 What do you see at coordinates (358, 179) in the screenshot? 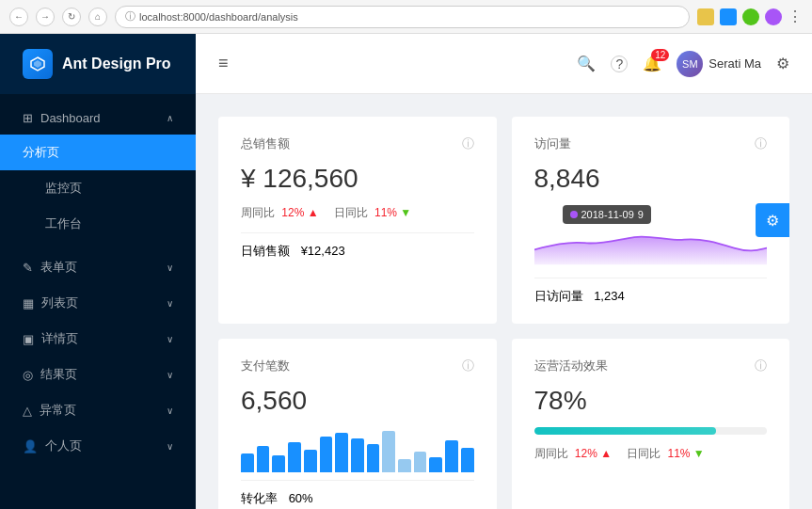
I see `total-sales-value: ¥ 126,560` at bounding box center [358, 179].